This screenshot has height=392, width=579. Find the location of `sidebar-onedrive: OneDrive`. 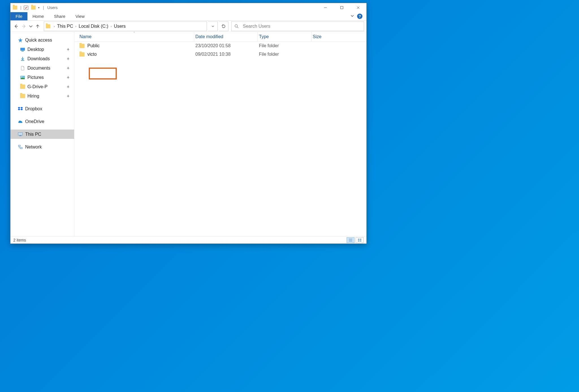

sidebar-onedrive: OneDrive is located at coordinates (42, 122).